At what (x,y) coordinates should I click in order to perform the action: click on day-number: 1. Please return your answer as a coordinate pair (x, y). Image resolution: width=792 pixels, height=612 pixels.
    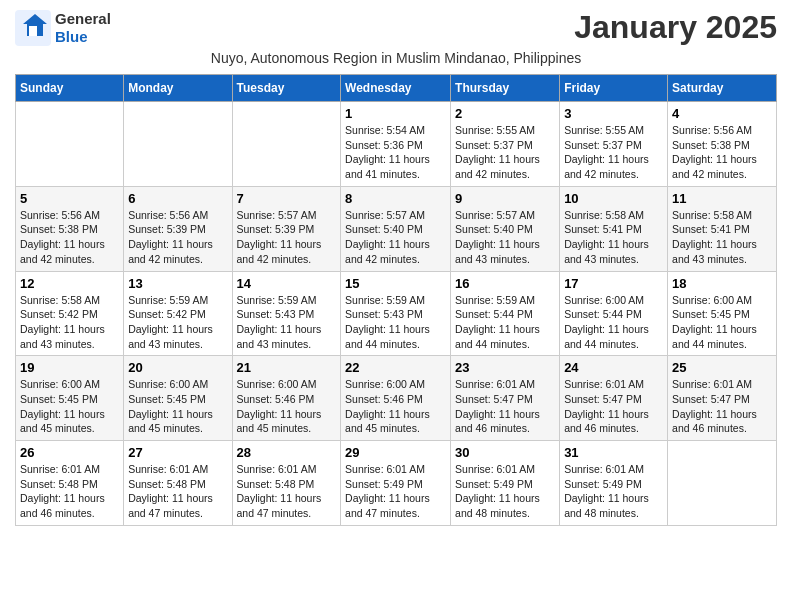
    Looking at the image, I should click on (396, 114).